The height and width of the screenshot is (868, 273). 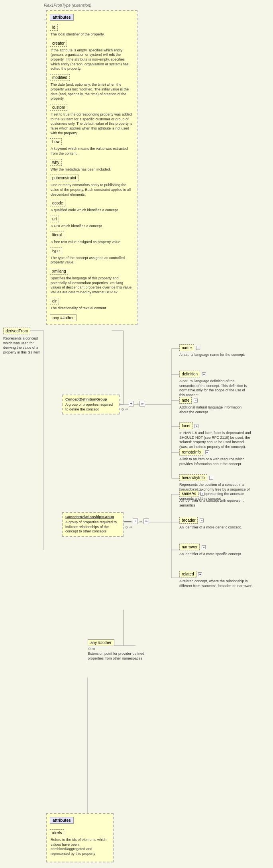 What do you see at coordinates (56, 251) in the screenshot?
I see `type-field: type` at bounding box center [56, 251].